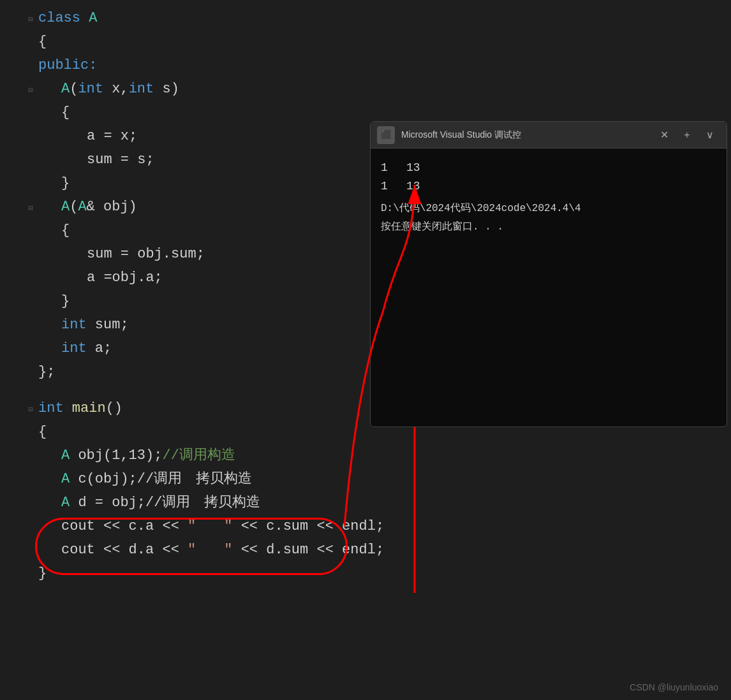 The height and width of the screenshot is (700, 731). What do you see at coordinates (687, 135) in the screenshot?
I see `terminal-add-button: +` at bounding box center [687, 135].